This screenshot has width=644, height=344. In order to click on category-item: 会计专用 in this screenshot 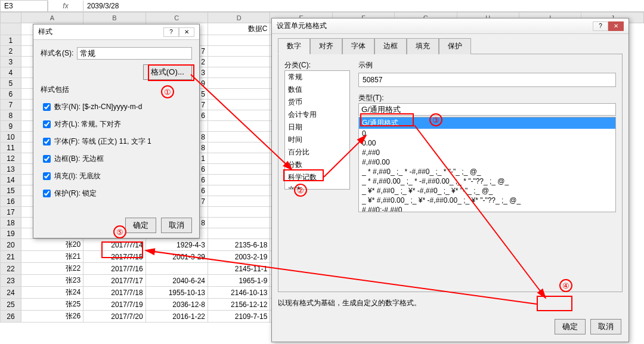, I will do `click(317, 114)`.